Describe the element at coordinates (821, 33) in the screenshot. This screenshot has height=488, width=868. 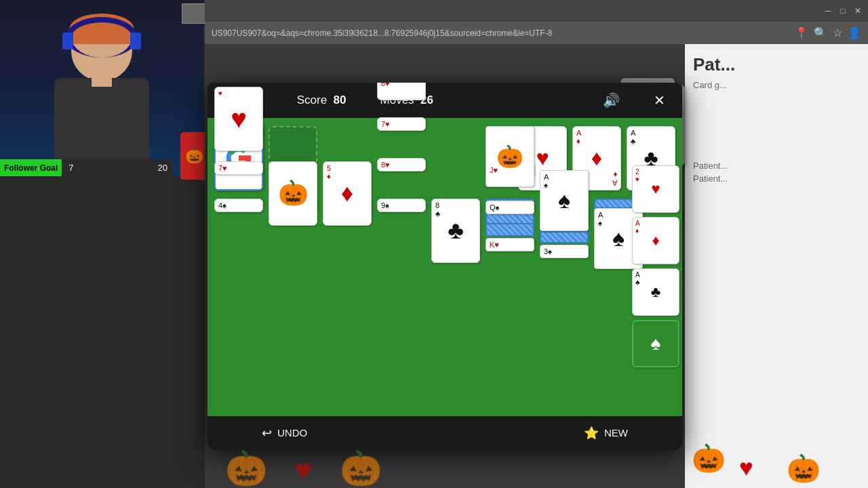
I see `zoom-icon: 🔍` at that location.